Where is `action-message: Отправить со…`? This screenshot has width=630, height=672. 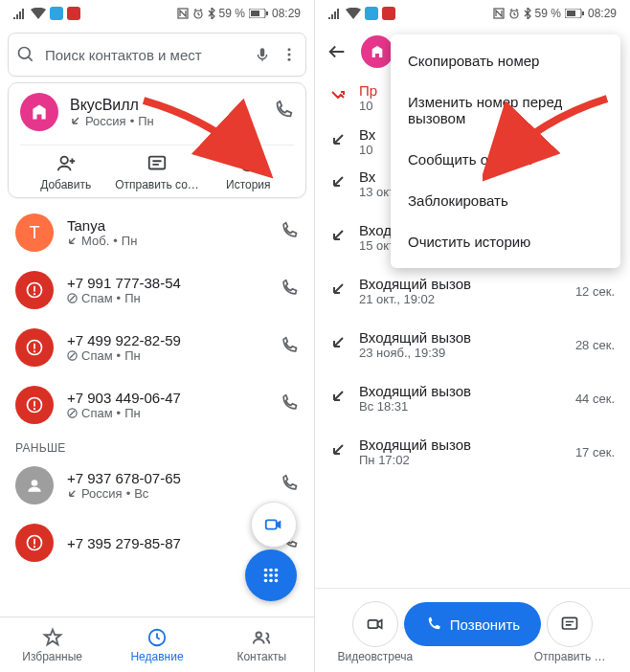 action-message: Отправить со… is located at coordinates (157, 172).